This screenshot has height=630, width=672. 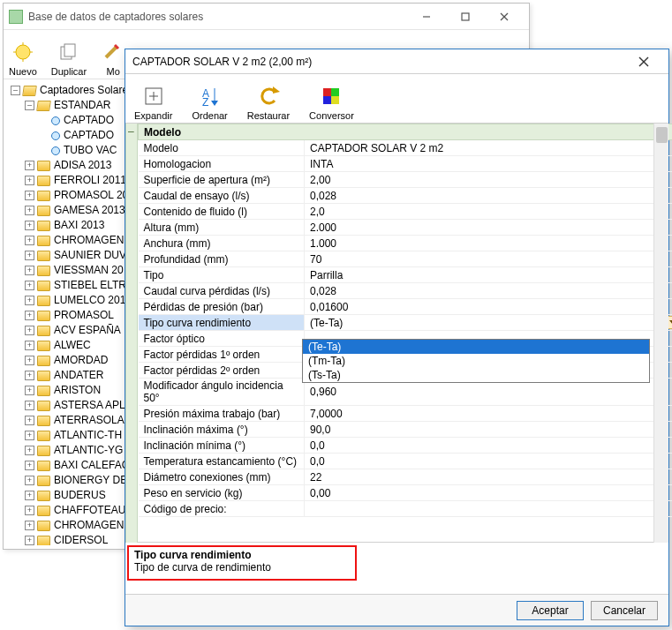 What do you see at coordinates (242, 563) in the screenshot?
I see `property-description-box: Tipo curva rendimiento Tipo de curva de …` at bounding box center [242, 563].